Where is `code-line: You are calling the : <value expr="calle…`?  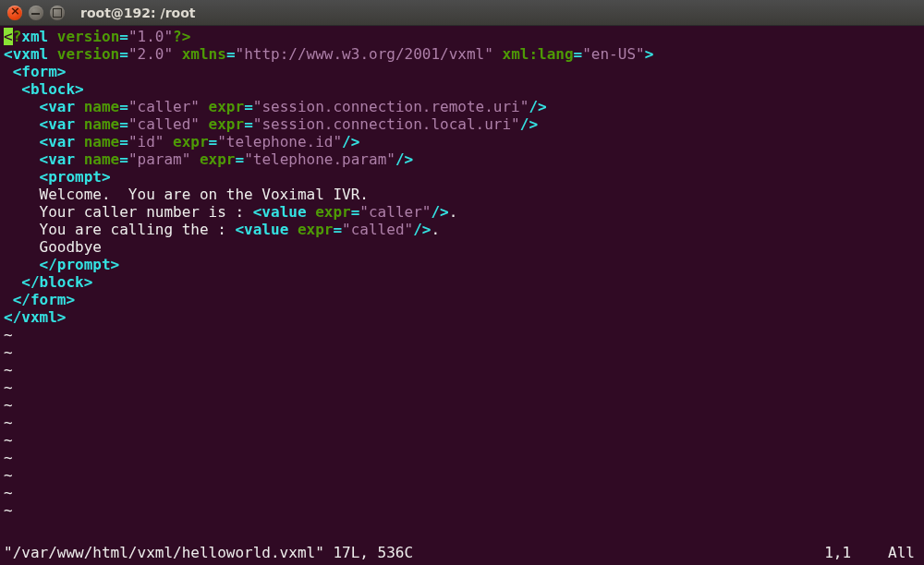 code-line: You are calling the : <value expr="calle… is located at coordinates (462, 229).